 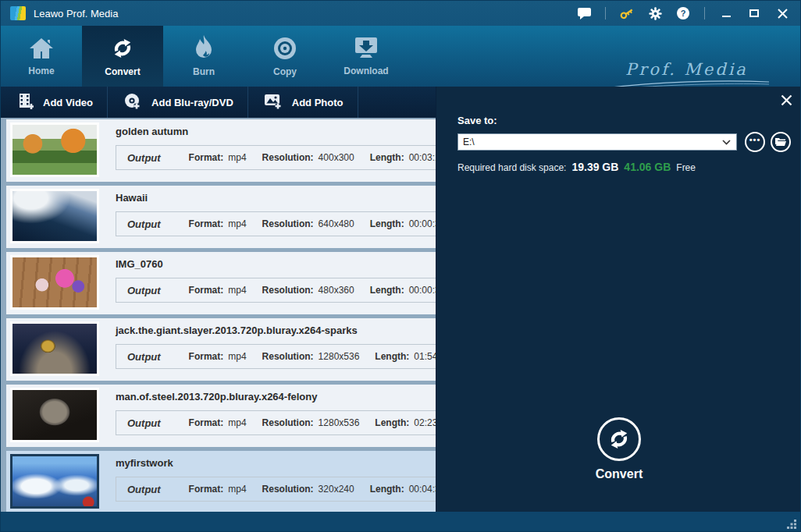 I want to click on list-item: Hawaii Output Format:mp4 Resolution:640x…, so click(x=221, y=217).